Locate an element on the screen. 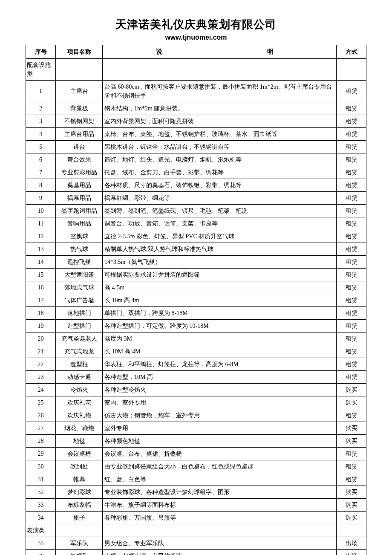 Image resolution: width=392 pixels, height=555 pixels. cell-mode: 出场 is located at coordinates (352, 552).